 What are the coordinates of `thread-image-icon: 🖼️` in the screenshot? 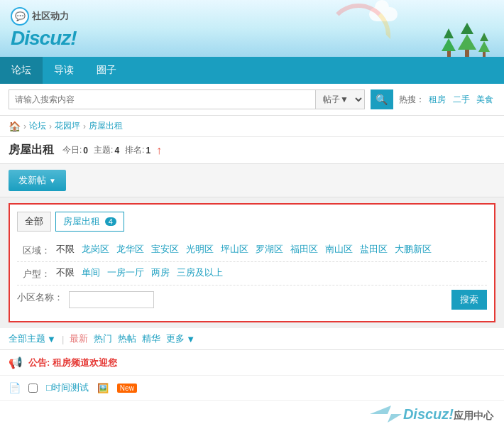 It's located at (103, 388).